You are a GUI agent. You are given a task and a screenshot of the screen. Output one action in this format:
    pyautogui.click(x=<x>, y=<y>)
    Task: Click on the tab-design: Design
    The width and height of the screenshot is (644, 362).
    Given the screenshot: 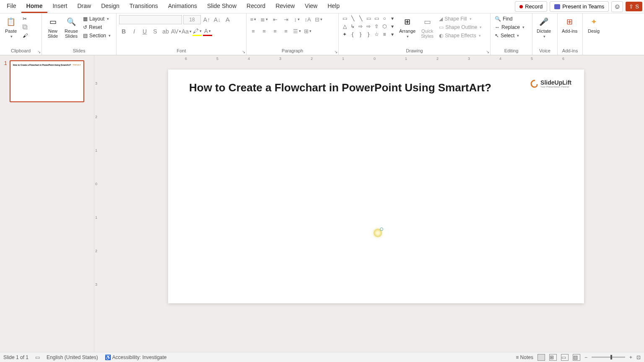 What is the action you would take?
    pyautogui.click(x=110, y=7)
    